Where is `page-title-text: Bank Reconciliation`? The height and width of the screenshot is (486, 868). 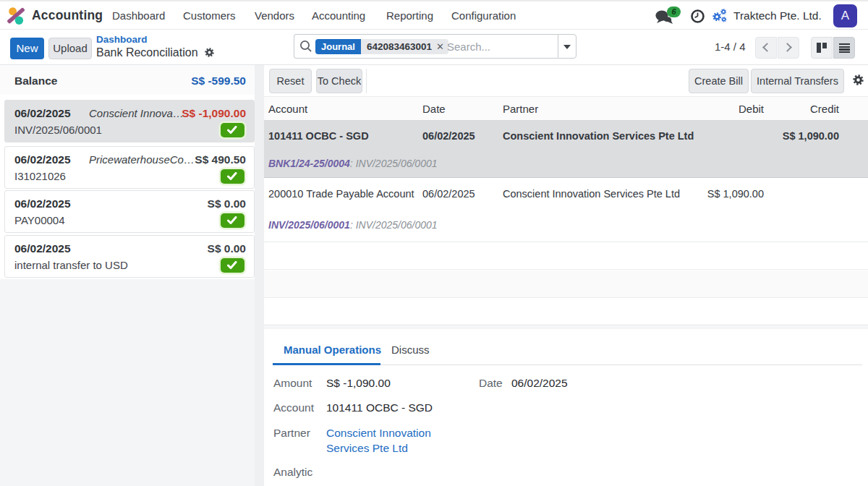
page-title-text: Bank Reconciliation is located at coordinates (148, 52).